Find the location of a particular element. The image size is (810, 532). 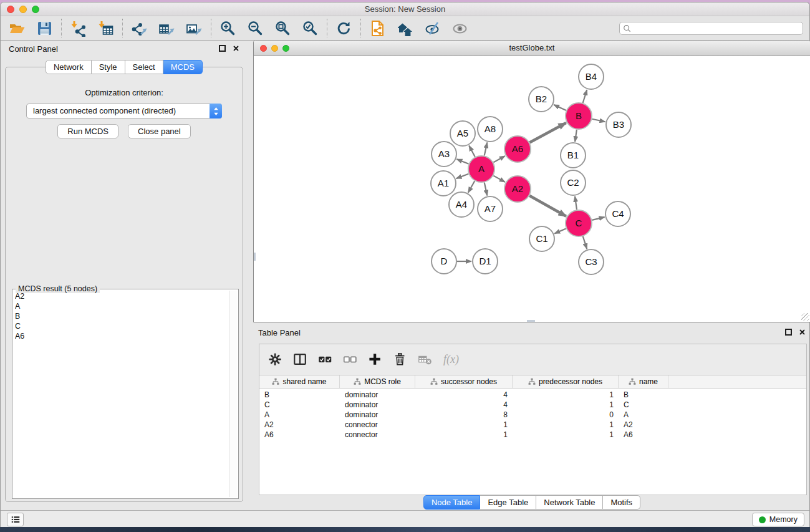

maximize-network-window-button is located at coordinates (286, 49).